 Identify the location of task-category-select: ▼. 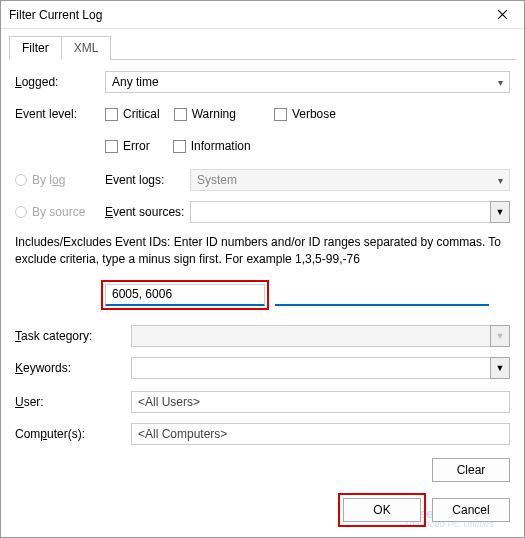
(320, 336).